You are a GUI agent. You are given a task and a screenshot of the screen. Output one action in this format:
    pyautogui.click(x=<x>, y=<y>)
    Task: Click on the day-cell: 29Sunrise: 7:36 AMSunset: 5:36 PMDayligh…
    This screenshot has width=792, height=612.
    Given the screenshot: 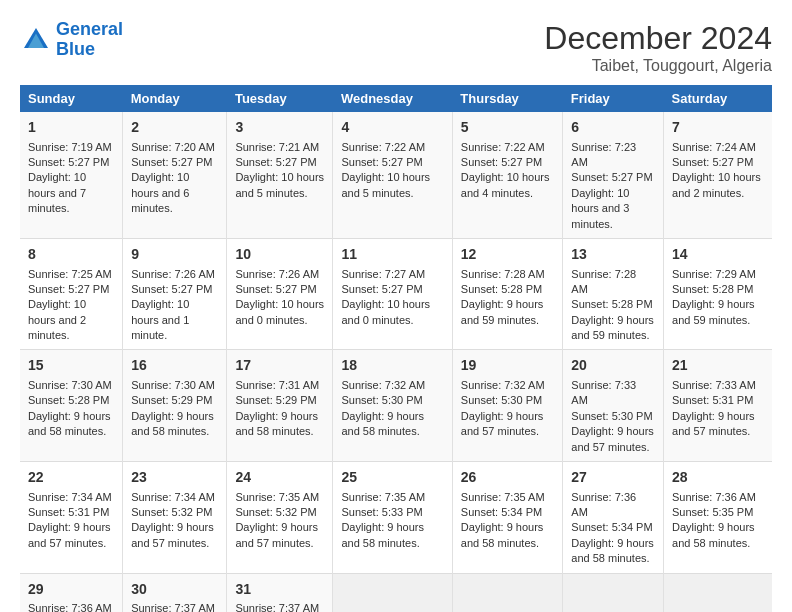 What is the action you would take?
    pyautogui.click(x=72, y=592)
    